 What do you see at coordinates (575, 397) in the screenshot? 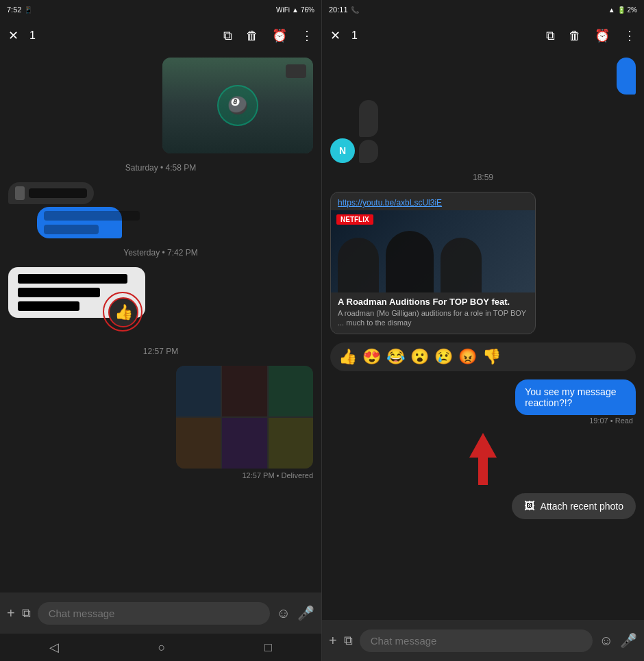
I see `bubble-reaction-question: You see my message reaction?!?` at bounding box center [575, 397].